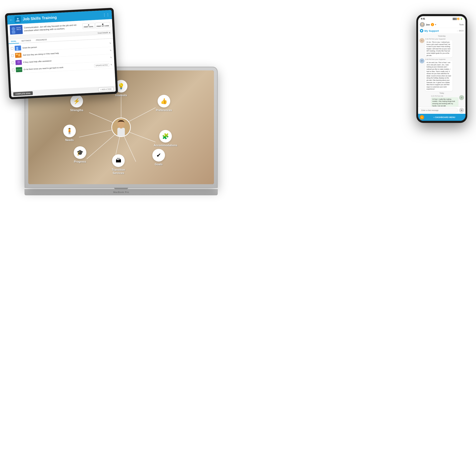 Image resolution: width=476 pixels, height=476 pixels. Describe the element at coordinates (110, 43) in the screenshot. I see `task-edit-icon-0: ✎` at that location.